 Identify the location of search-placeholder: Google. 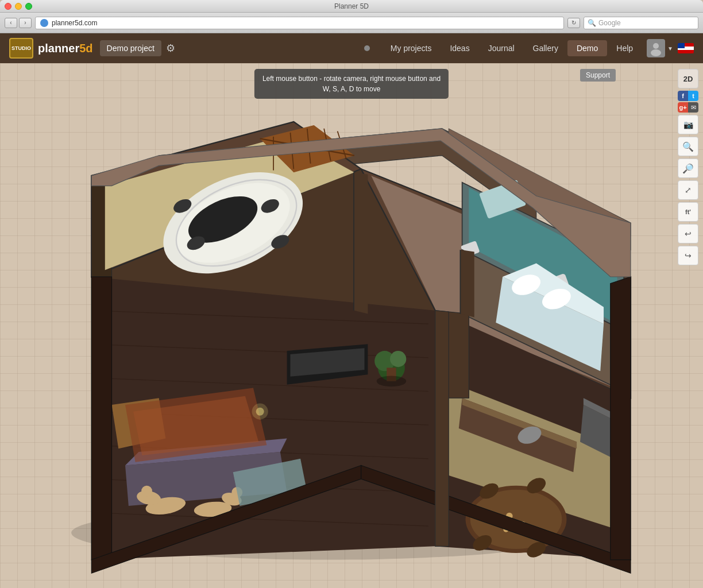
(610, 23).